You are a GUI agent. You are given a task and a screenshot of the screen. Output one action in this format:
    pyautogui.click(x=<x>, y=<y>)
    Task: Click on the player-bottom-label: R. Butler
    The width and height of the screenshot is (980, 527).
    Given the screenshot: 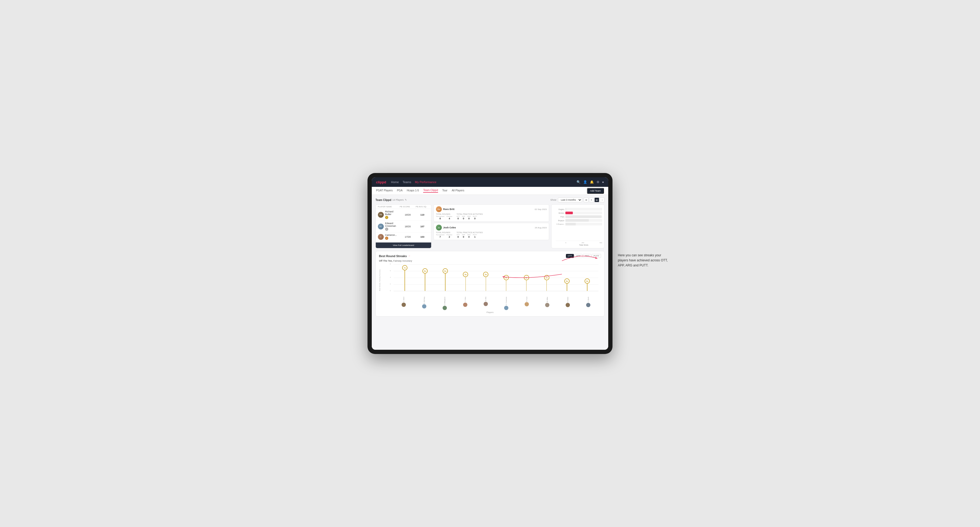 What is the action you would take?
    pyautogui.click(x=568, y=303)
    